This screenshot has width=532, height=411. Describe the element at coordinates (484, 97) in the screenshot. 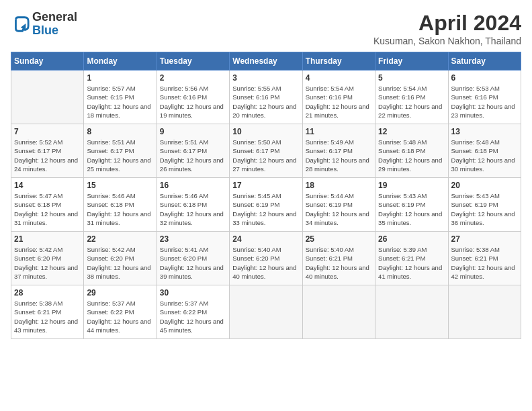

I see `calendar-cell: 6Sunrise: 5:53 AM Sunset: 6:16 PM Daylig…` at that location.